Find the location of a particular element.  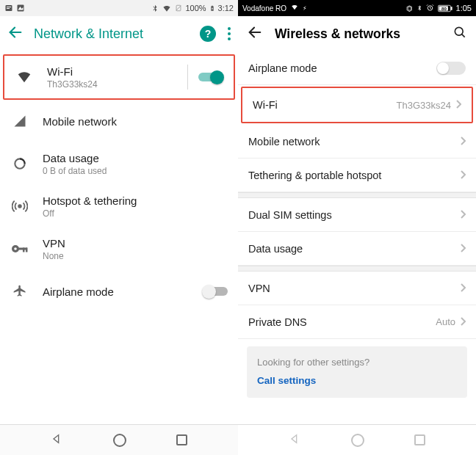

row-hotspot: Hotspot & tethering Off is located at coordinates (119, 206).